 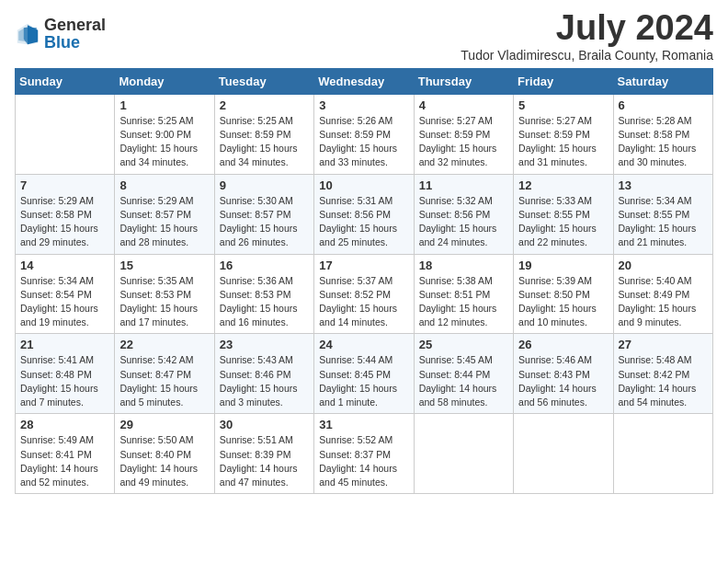 I want to click on day-number: 12, so click(x=563, y=186).